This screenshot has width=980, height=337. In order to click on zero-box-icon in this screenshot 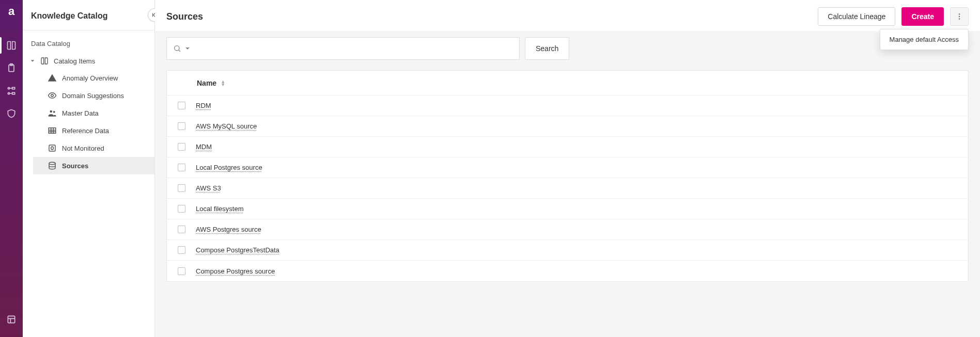, I will do `click(52, 148)`.